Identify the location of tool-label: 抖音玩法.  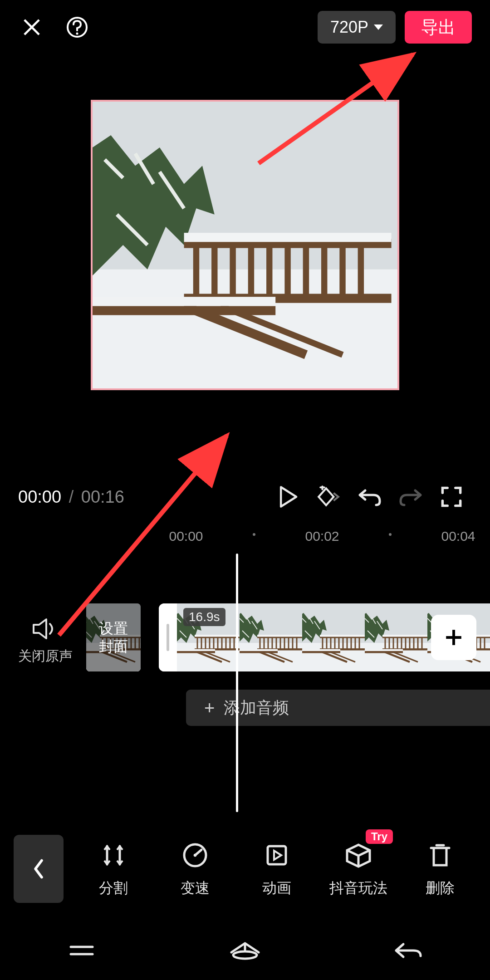
(358, 888).